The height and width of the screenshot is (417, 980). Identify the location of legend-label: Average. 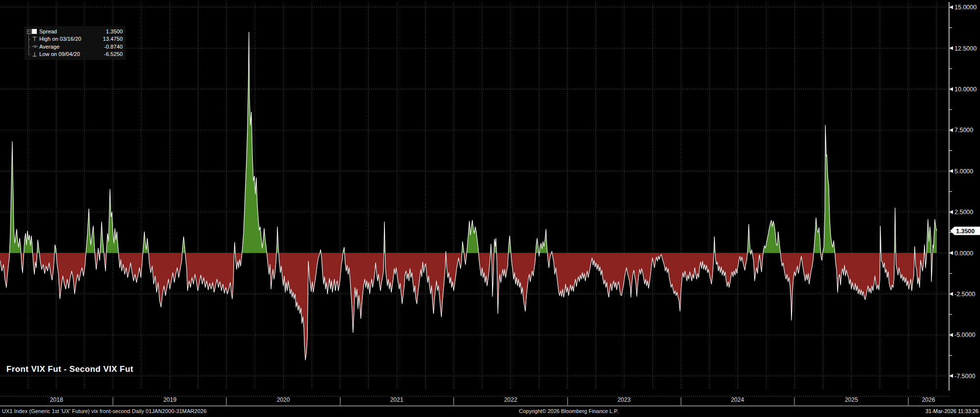
(68, 47).